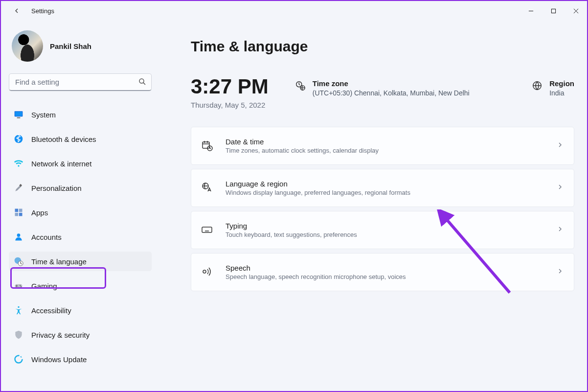 The height and width of the screenshot is (392, 588). I want to click on minimize-button, so click(531, 11).